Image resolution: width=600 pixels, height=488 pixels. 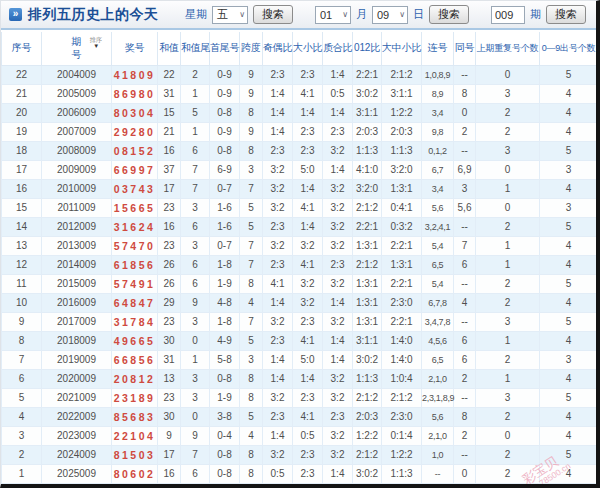 I want to click on cell-期号: 2018009, so click(x=77, y=340).